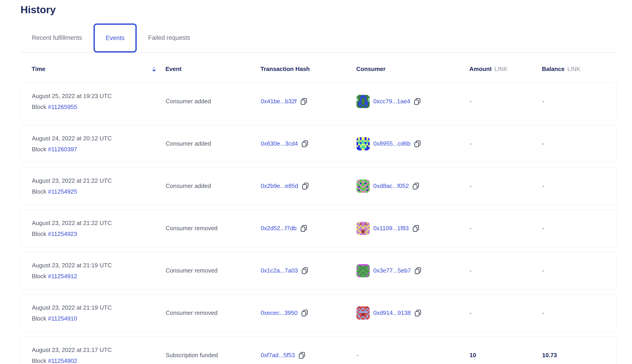  I want to click on block-line: Block #11254912, so click(98, 276).